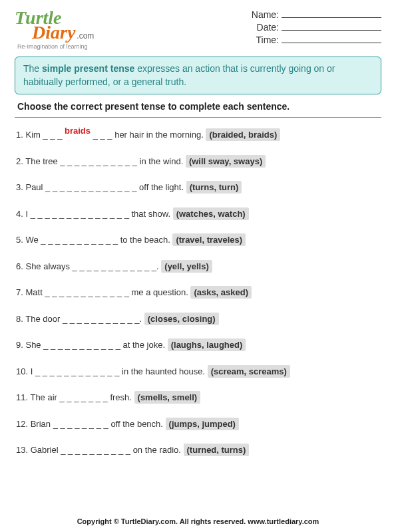 The image size is (396, 532). I want to click on question-row: 13. Gabriel _ _ _ _ _ _ _ _ _ _ on the r…, so click(198, 450).